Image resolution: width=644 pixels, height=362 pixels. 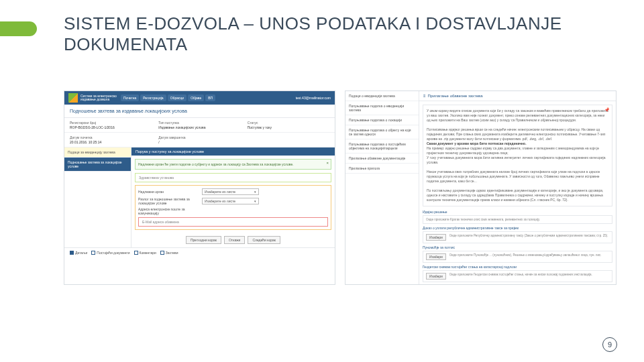 I want to click on note-bold: Сваки документ у архиви мора бити потпис…, so click(x=518, y=143).